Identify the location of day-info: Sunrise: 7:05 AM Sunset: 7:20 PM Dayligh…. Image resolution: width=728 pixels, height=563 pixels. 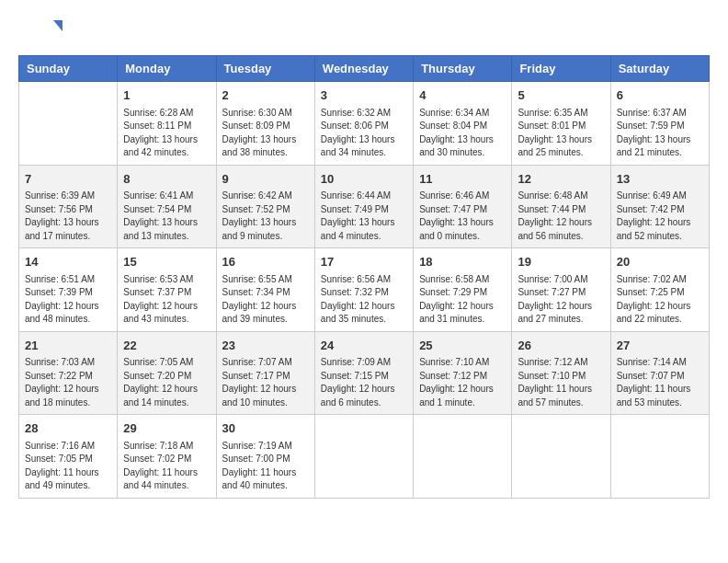
(166, 383).